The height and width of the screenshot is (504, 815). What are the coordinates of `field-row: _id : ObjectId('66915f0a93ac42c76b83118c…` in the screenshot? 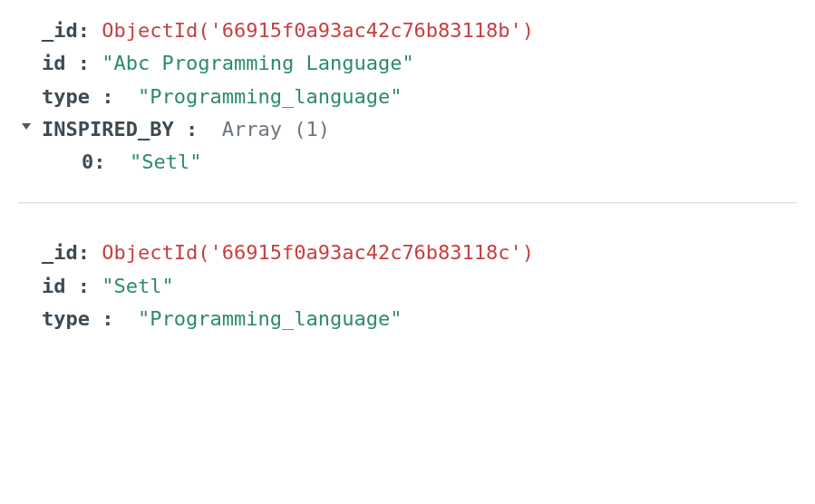 It's located at (408, 253).